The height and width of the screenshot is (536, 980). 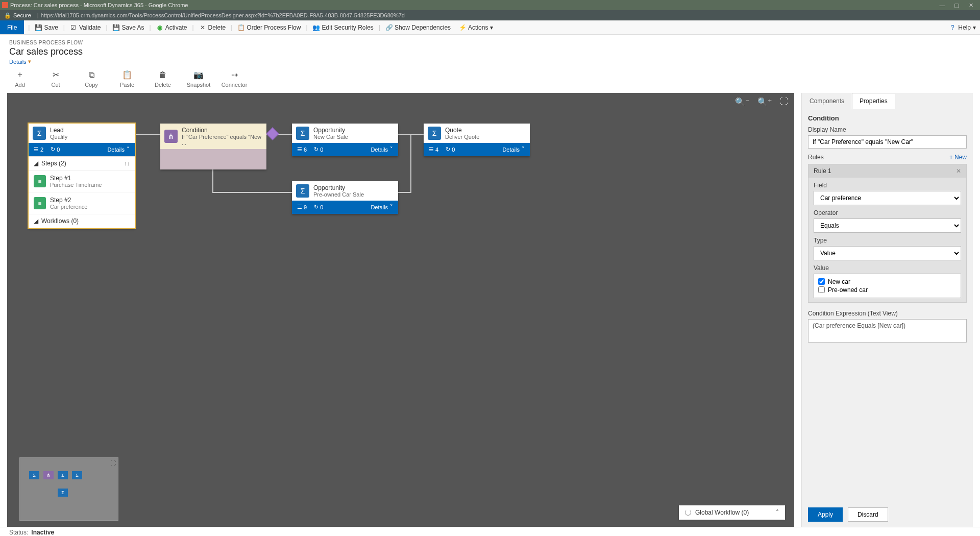 What do you see at coordinates (784, 102) in the screenshot?
I see `fit-screen-button: ⛶` at bounding box center [784, 102].